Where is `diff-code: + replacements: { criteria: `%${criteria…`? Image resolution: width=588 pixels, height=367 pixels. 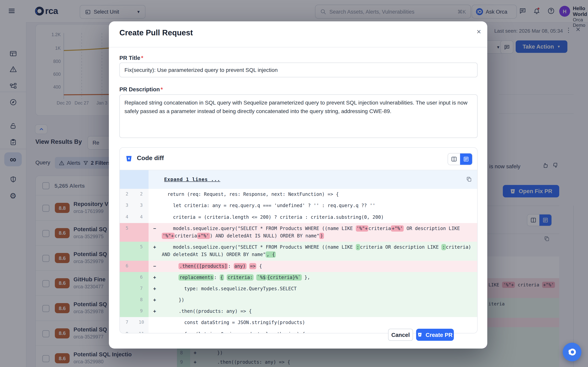 diff-code: + replacements: { criteria: `%${criteria… is located at coordinates (313, 277).